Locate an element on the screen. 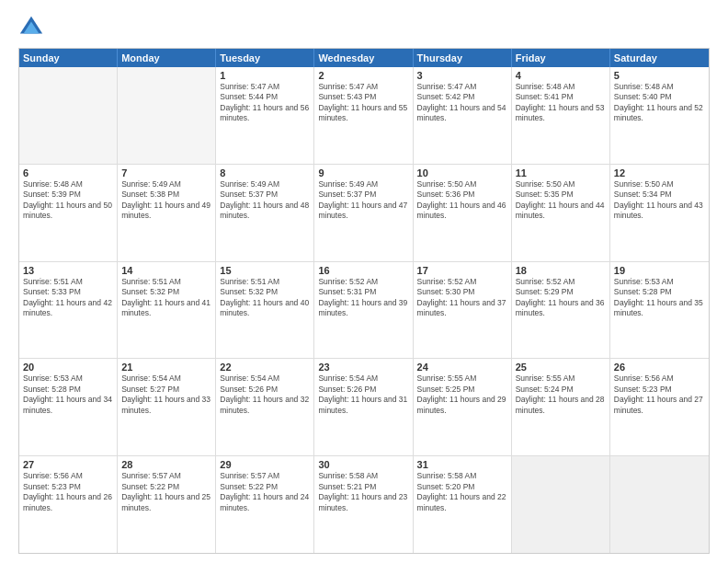  day-info: Sunrise: 5:55 AM Sunset: 5:24 PM Dayligh… is located at coordinates (561, 395).